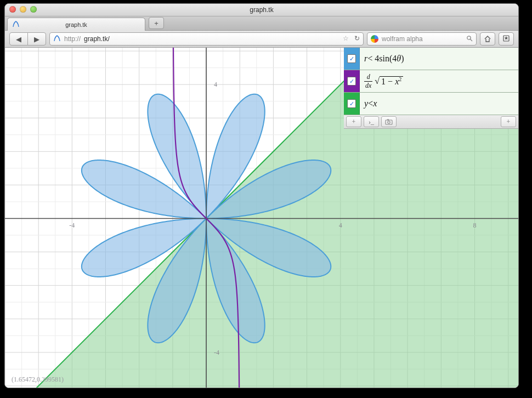  Describe the element at coordinates (262, 39) in the screenshot. I see `browser-toolbar: ◀ ▶ http:// graph.tk/ ☆ ↻ wolfram alpha` at that location.